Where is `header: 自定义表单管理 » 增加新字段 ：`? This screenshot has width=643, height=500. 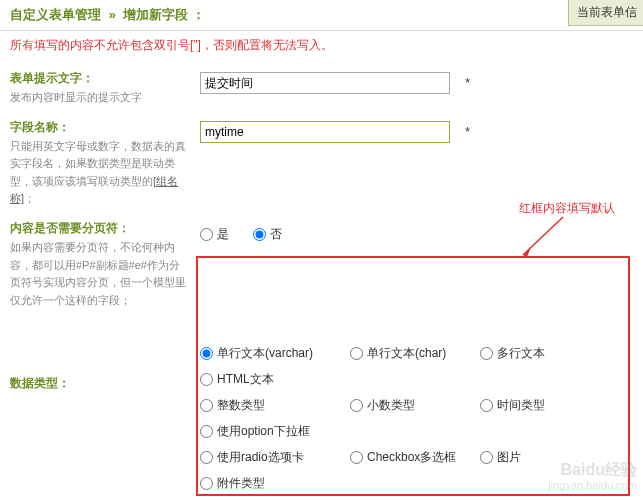
header: 自定义表单管理 » 增加新字段 ： is located at coordinates (322, 16).